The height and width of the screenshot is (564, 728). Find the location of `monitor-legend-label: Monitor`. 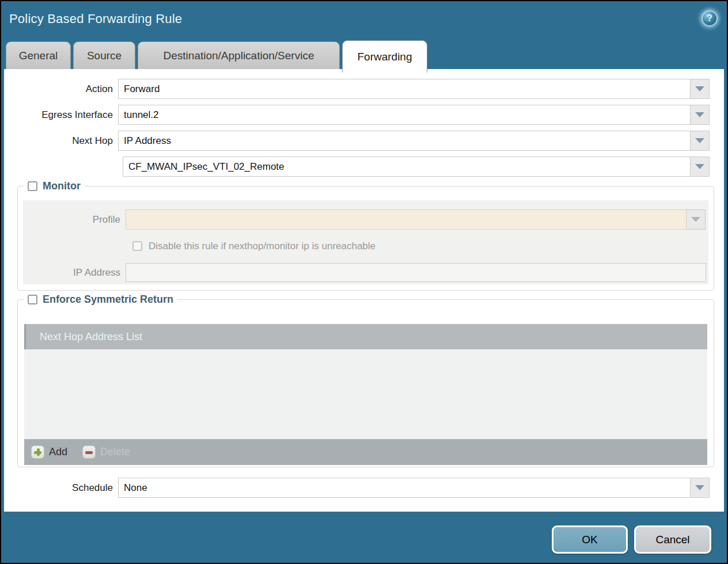

monitor-legend-label: Monitor is located at coordinates (62, 186).